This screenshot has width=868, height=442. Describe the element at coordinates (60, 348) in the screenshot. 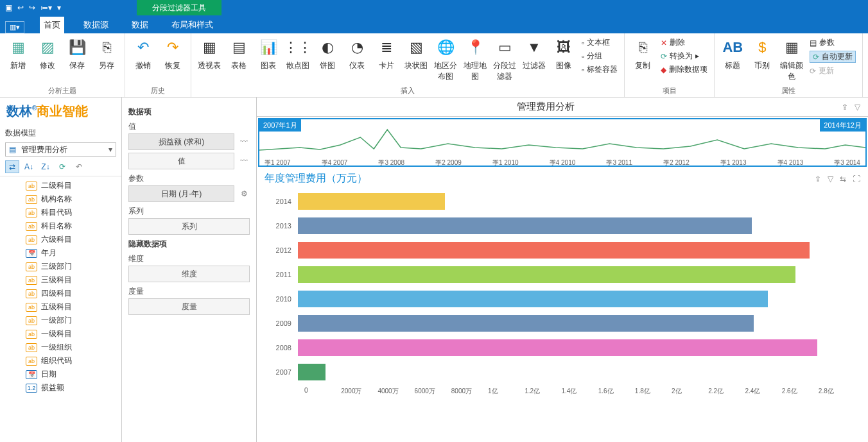

I see `field-item: ab一级组织` at that location.